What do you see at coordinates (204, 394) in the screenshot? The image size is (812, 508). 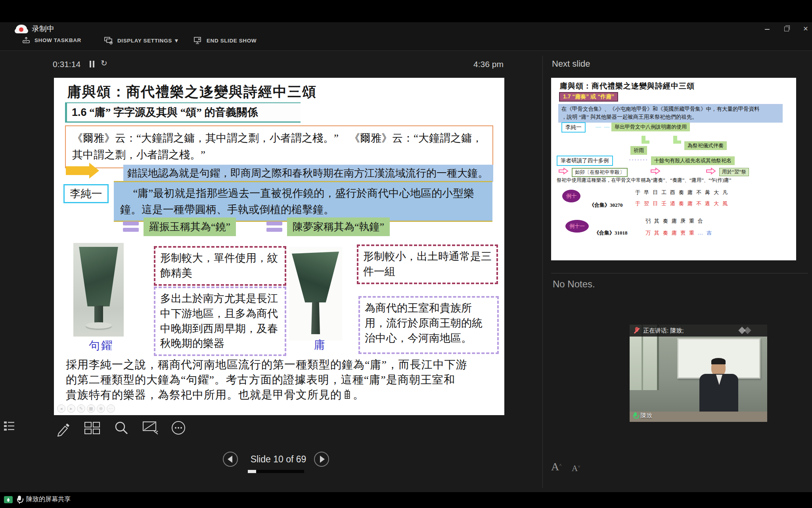 I see `paragraph-line3: 貴族特有的樂器，為祭祀中所用。也就是甲骨文所見的` at bounding box center [204, 394].